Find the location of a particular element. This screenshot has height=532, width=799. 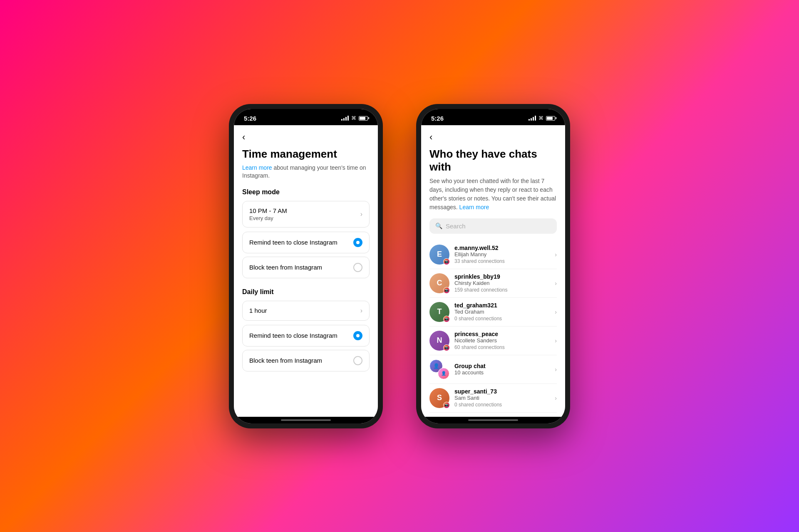

chevron-emanny: › is located at coordinates (556, 255).